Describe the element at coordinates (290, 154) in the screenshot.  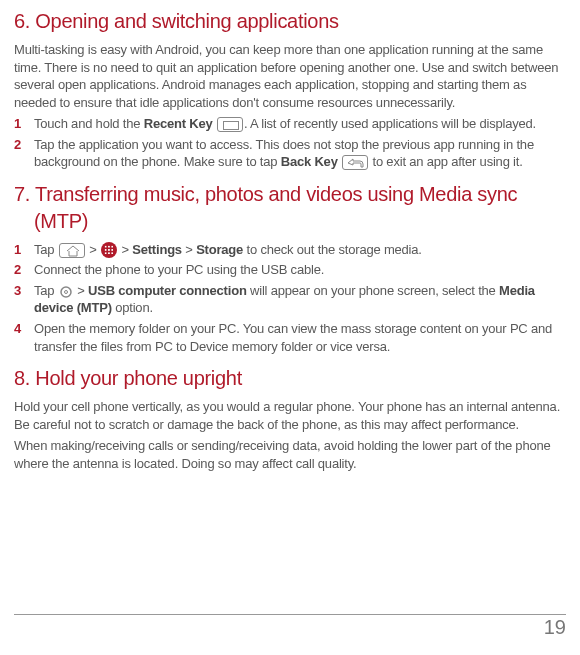
I see `step-6-2: 2 Tap the application you want to access…` at that location.